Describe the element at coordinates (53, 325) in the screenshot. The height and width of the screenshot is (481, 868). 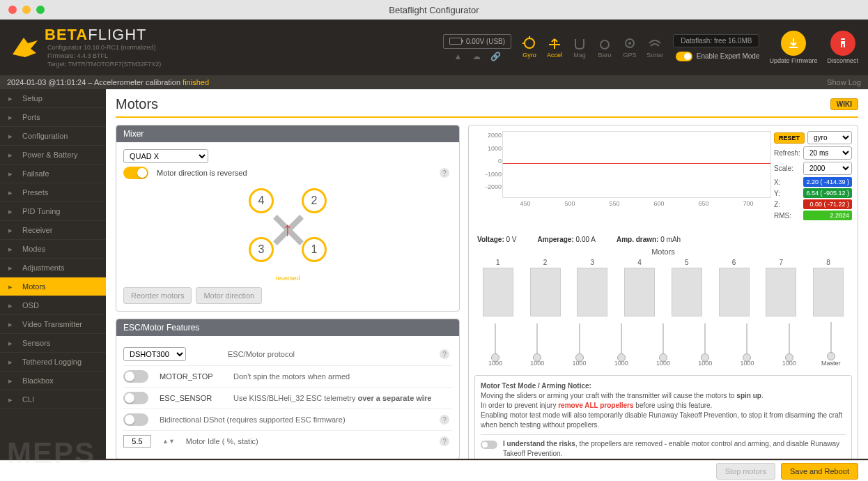
I see `sidebar-item-video-transmitter: ▸Video Transmitter` at that location.